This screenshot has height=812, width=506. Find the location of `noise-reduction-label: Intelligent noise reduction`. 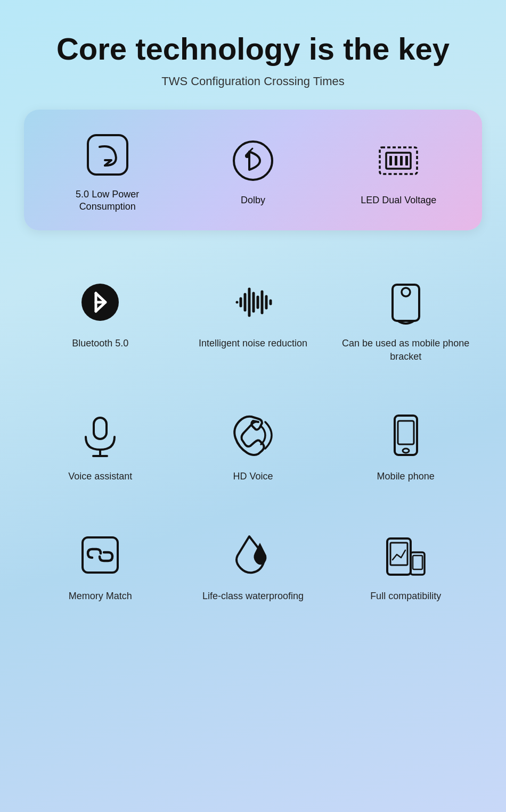

noise-reduction-label: Intelligent noise reduction is located at coordinates (253, 344).